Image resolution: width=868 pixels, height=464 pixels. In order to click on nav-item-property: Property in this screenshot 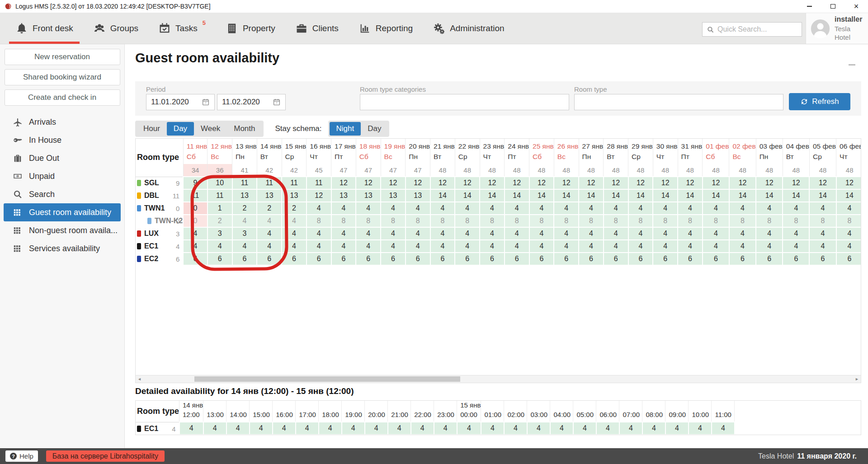, I will do `click(250, 28)`.